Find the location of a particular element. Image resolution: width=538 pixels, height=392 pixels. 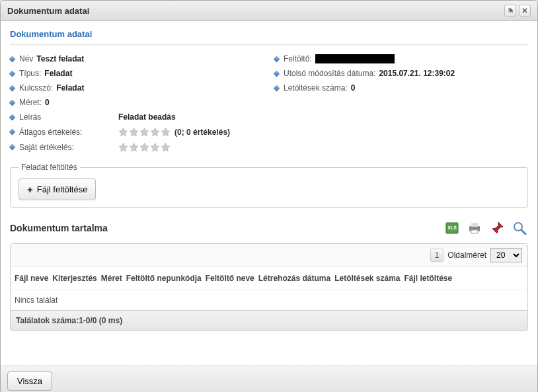

downloads-value: 0 is located at coordinates (353, 88).